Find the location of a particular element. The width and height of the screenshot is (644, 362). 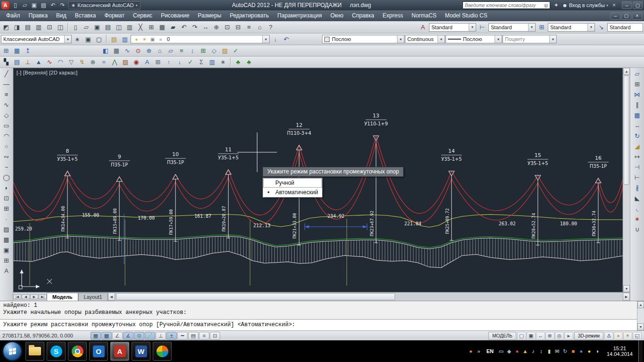

stretch-icon: ↦ is located at coordinates (637, 156).